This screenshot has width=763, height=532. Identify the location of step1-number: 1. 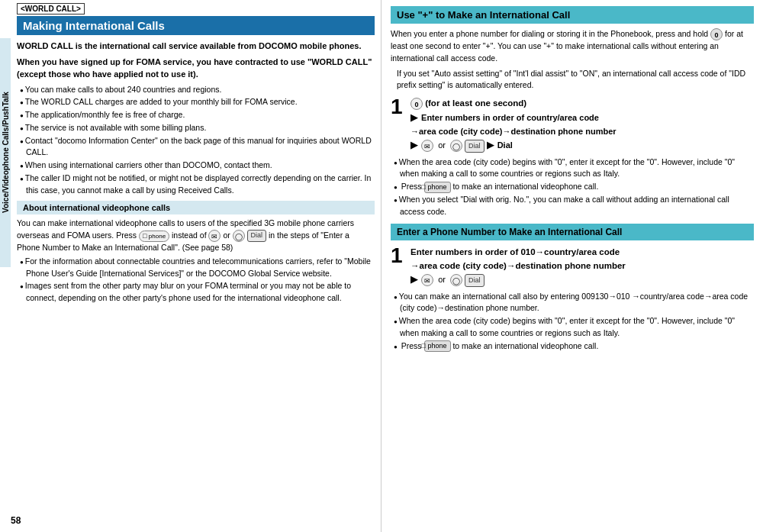
(398, 107).